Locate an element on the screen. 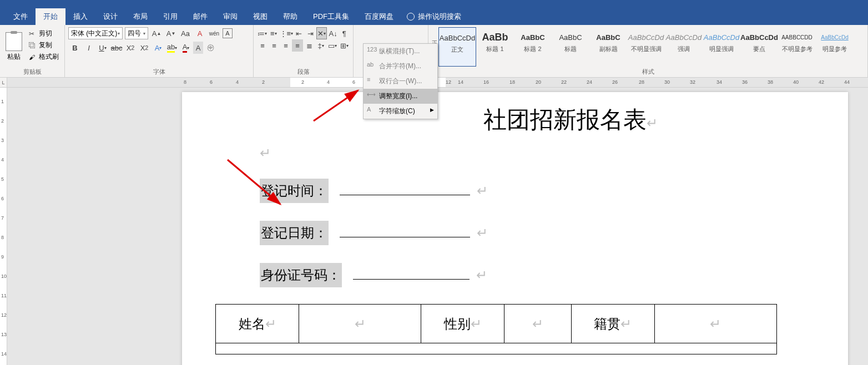 This screenshot has height=365, width=868. underline-button: U▾ is located at coordinates (103, 48).